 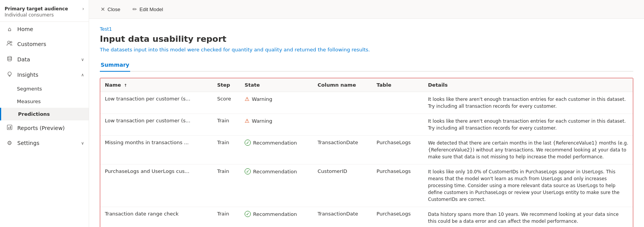 I want to click on sidebar-item-segments: Segments, so click(x=45, y=89).